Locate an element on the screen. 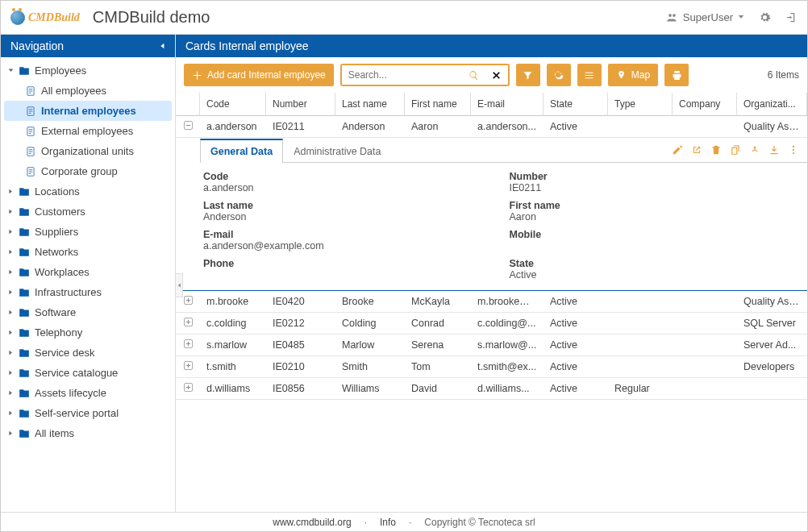  column-header: Number is located at coordinates (301, 104).